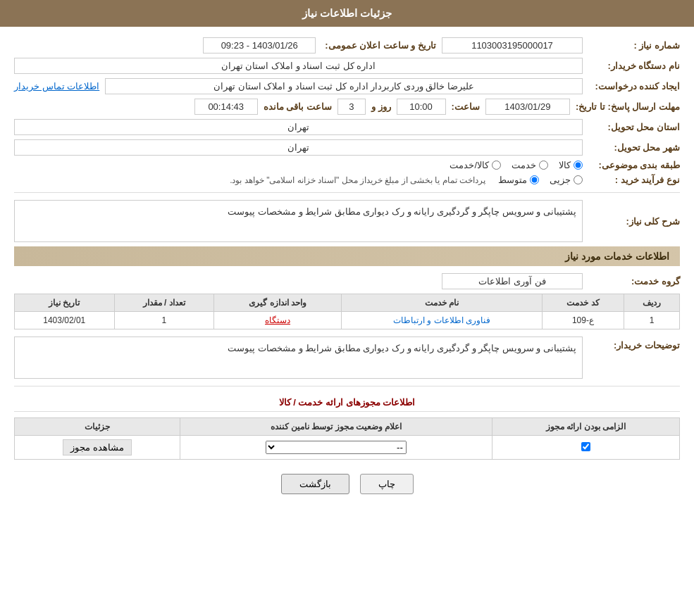  I want to click on cell-details: مشاهده مجوز, so click(97, 448).